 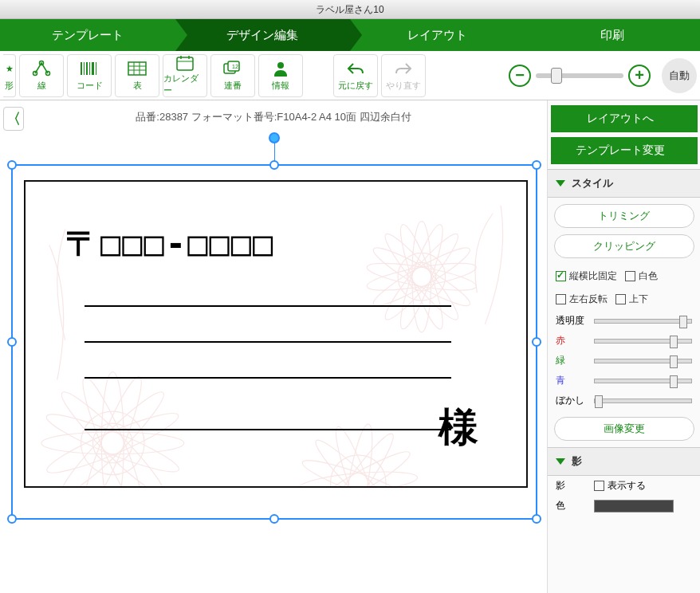 I want to click on name-line, so click(x=268, y=430).